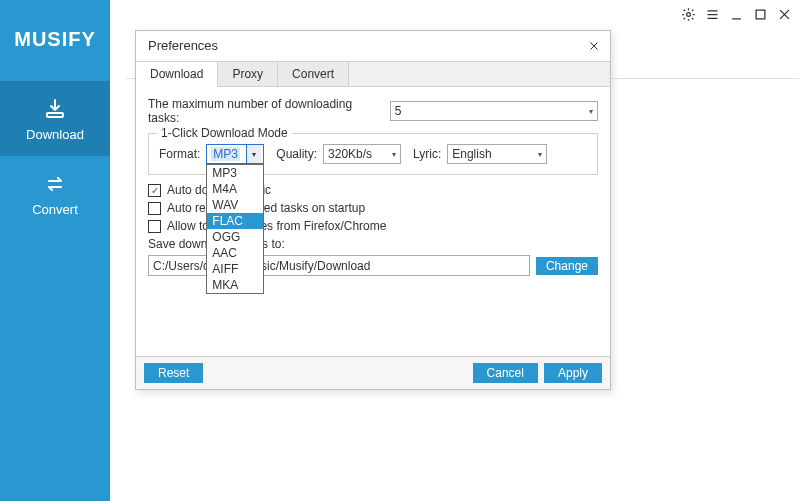  Describe the element at coordinates (276, 226) in the screenshot. I see `allow-cookies-label: Allow to get cookies from Firefox/Chrome` at that location.